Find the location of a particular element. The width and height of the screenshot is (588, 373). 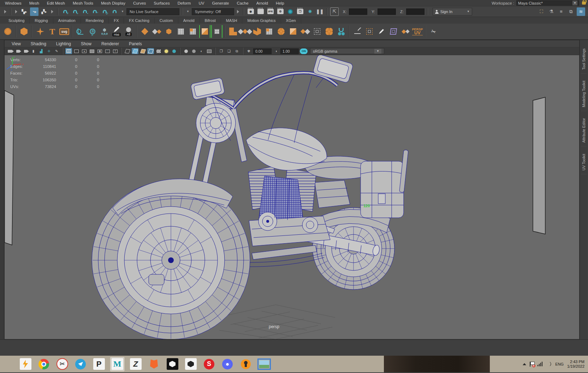

menu-cache: Cache is located at coordinates (242, 3).